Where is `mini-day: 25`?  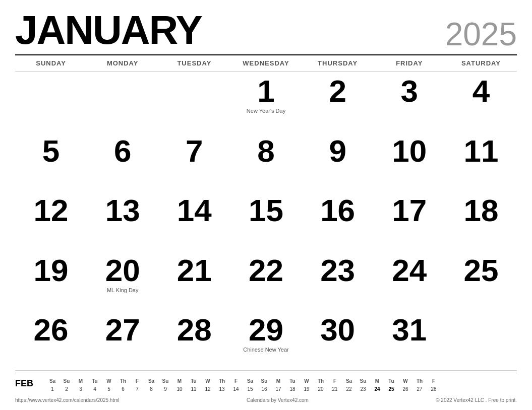 mini-day: 25 is located at coordinates (391, 389).